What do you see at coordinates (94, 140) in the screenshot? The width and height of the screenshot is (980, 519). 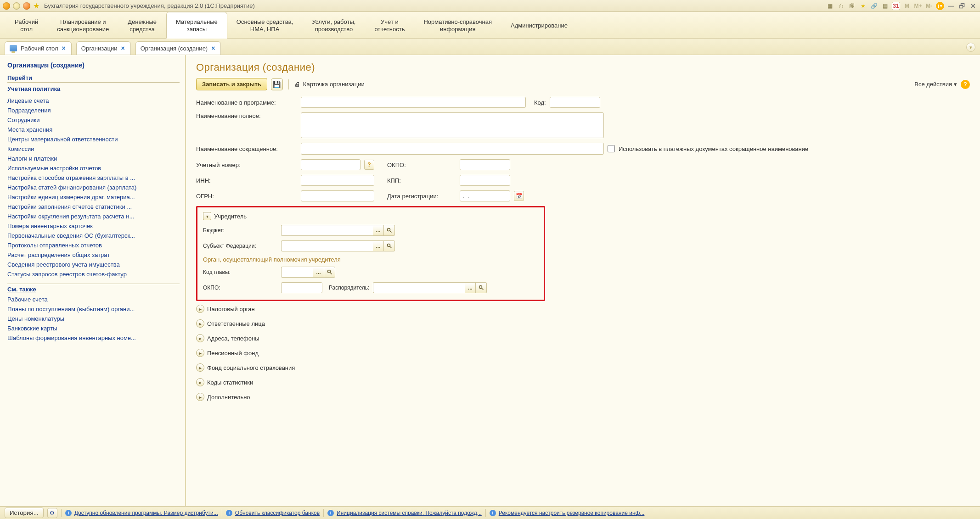 I see `nav-link: Центры материальной ответственности` at bounding box center [94, 140].